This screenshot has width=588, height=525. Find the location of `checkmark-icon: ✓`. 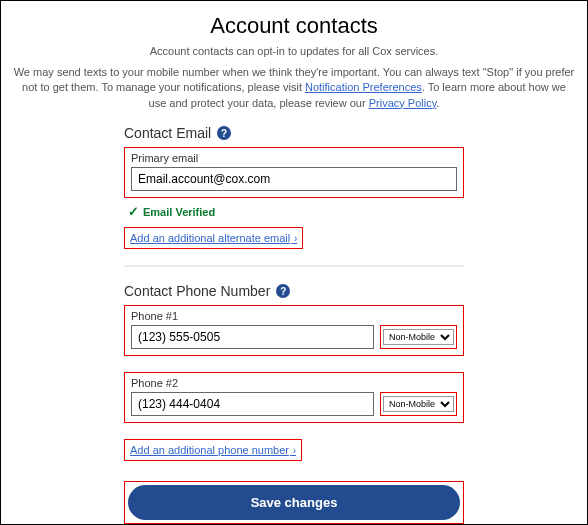

checkmark-icon: ✓ is located at coordinates (134, 212).